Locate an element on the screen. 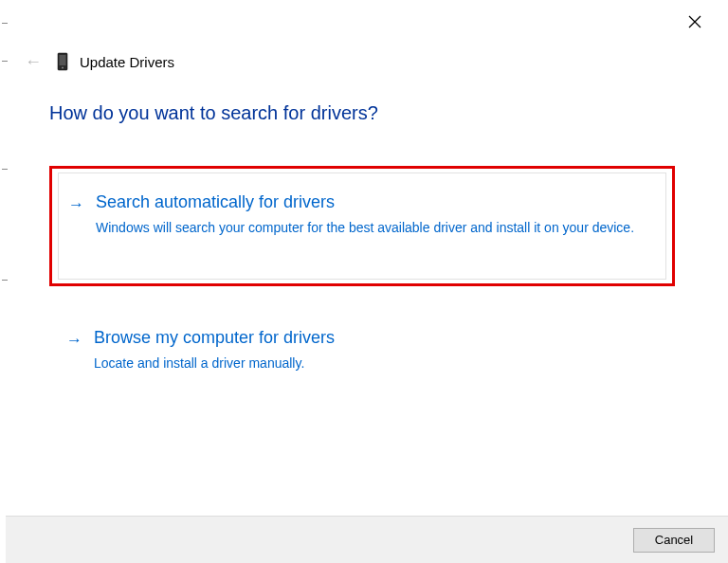  page-heading: How do you want to search for drivers? is located at coordinates (362, 114).